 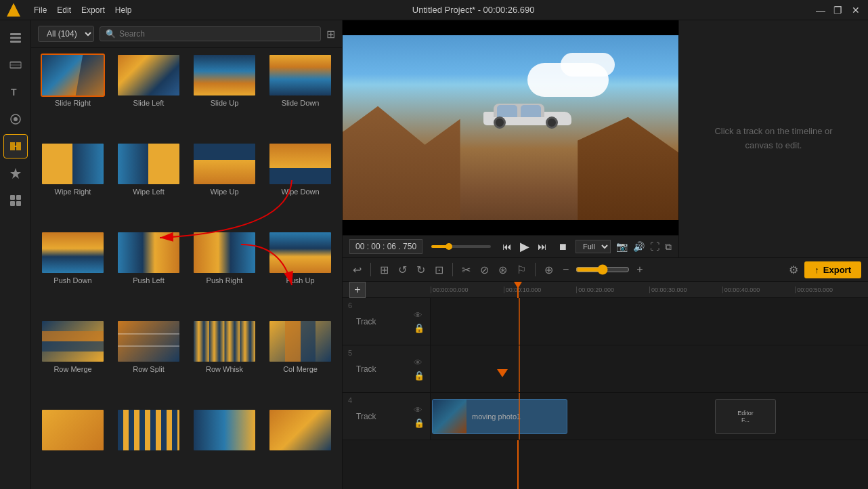 I want to click on progress-fill, so click(x=440, y=247).